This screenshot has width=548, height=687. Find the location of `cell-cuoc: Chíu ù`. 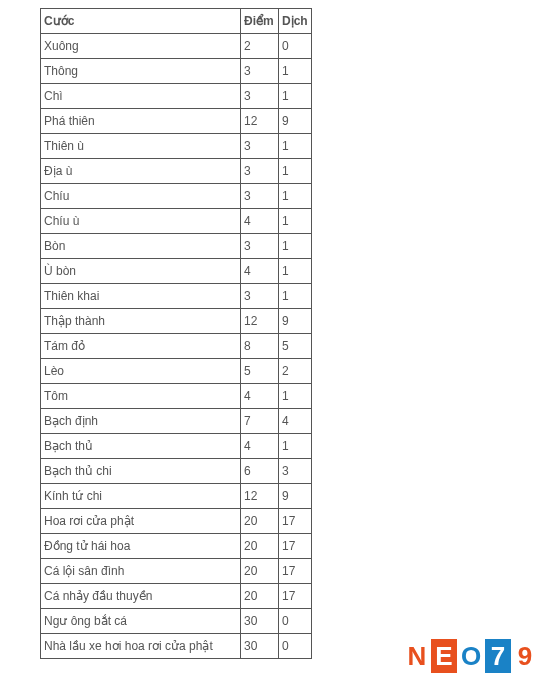

cell-cuoc: Chíu ù is located at coordinates (141, 222).